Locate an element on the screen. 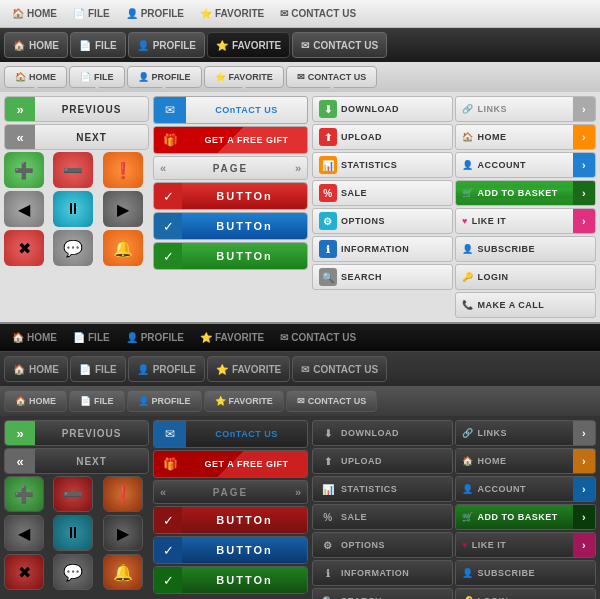 The width and height of the screenshot is (600, 599). next-button: « NEXT is located at coordinates (76, 137).